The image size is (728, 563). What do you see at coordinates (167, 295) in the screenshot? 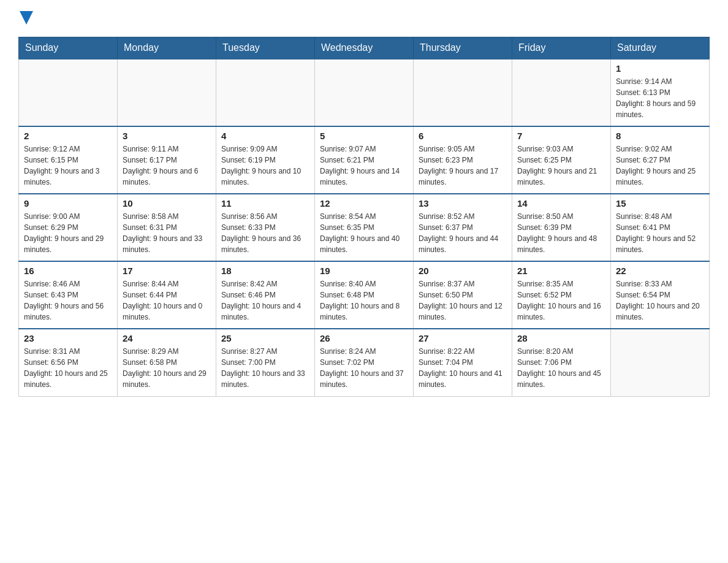
I see `calendar-cell: 17Sunrise: 8:44 AMSunset: 6:44 PMDayligh…` at bounding box center [167, 295].